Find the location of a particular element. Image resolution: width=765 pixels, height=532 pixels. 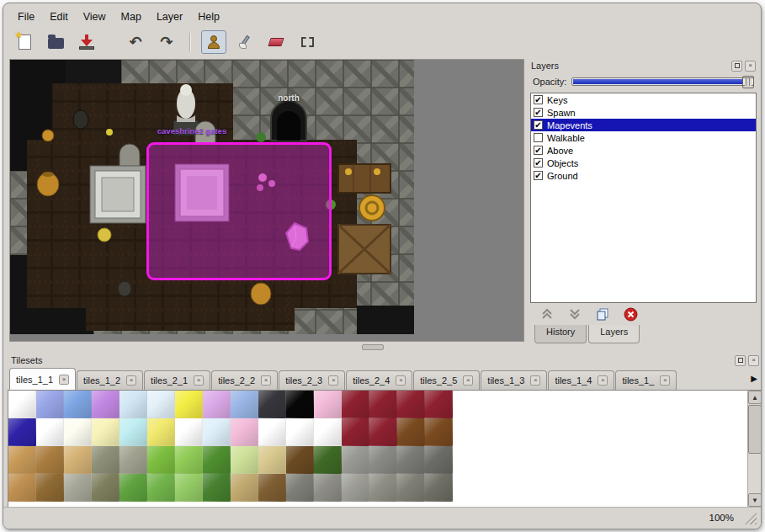

tileset-tab: tiles_2_5 × is located at coordinates (446, 380).